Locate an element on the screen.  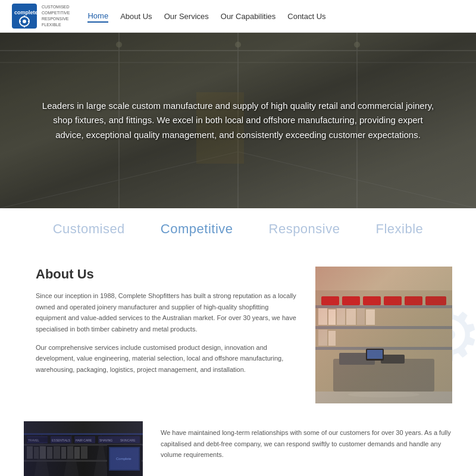
site-header: complete CUSTOMISED COMPETITIVE RESPONSI… is located at coordinates (238, 17).